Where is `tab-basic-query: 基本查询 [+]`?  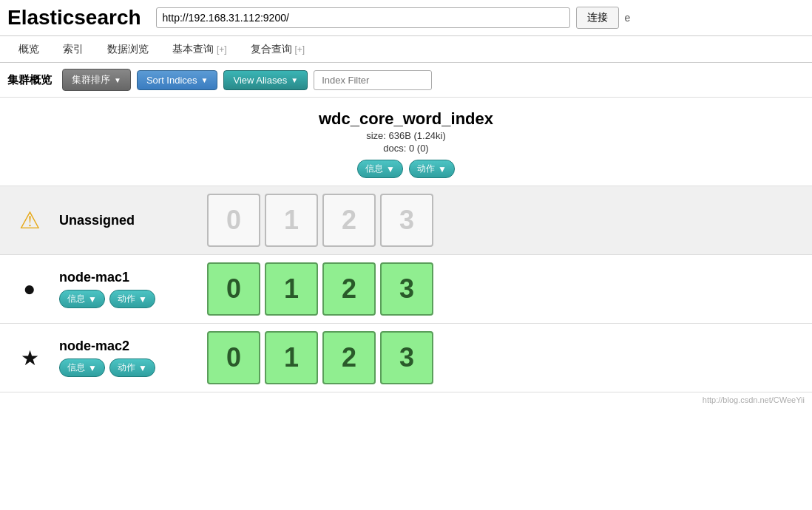
tab-basic-query: 基本查询 [+] is located at coordinates (200, 49).